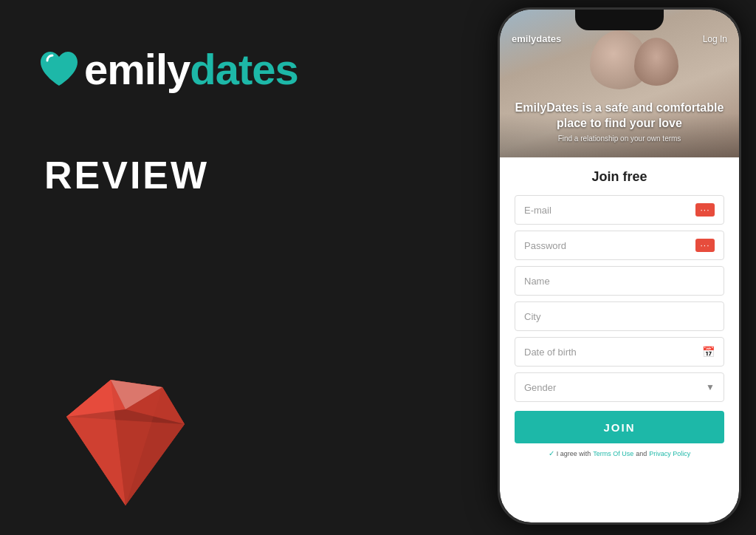 The image size is (756, 535). What do you see at coordinates (551, 352) in the screenshot?
I see `dob-label: Date of birth` at bounding box center [551, 352].